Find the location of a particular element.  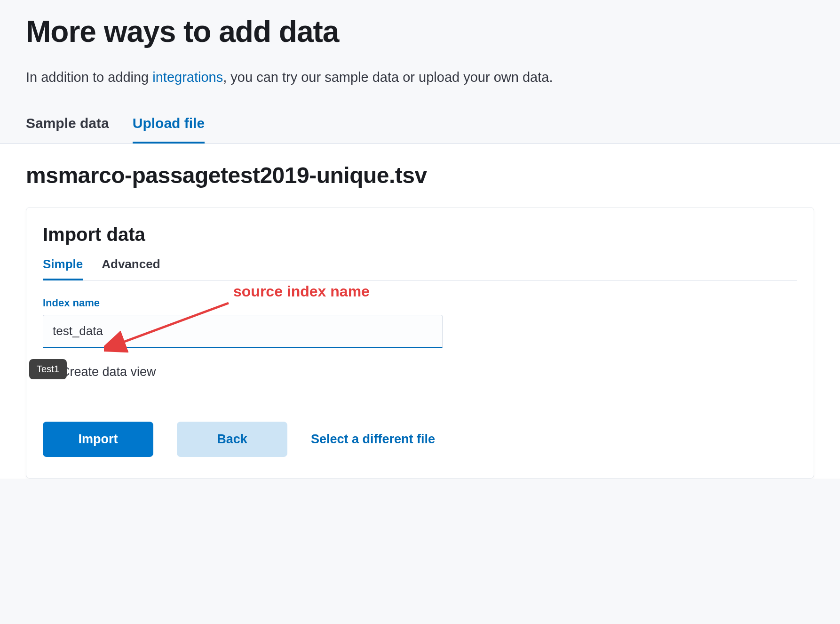

button-row: Import Back Select a different file is located at coordinates (420, 440).